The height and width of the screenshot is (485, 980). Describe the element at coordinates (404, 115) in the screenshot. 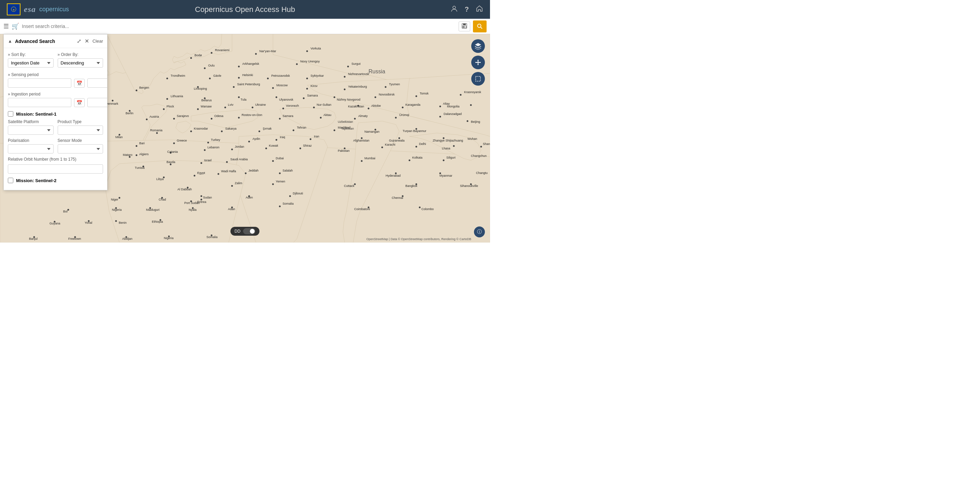

I see `svg-text: Ürümqi` at that location.